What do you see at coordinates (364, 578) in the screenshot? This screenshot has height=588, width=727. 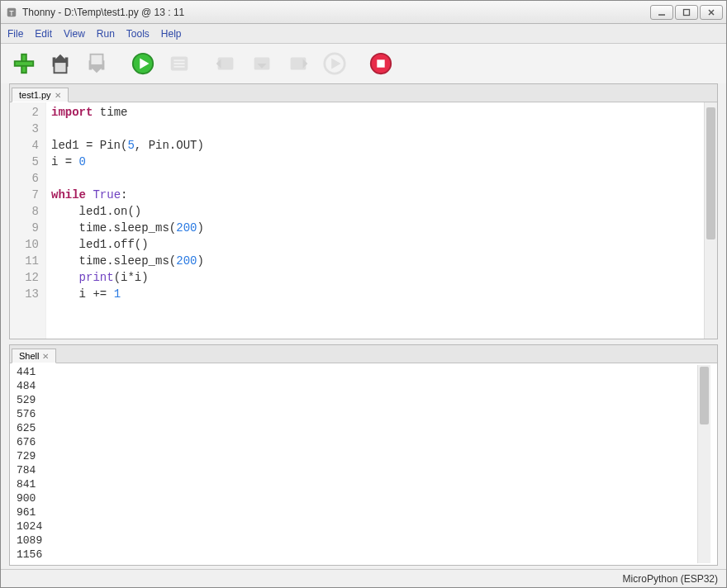 I see `status-bar: MicroPython (ESP32)` at bounding box center [364, 578].